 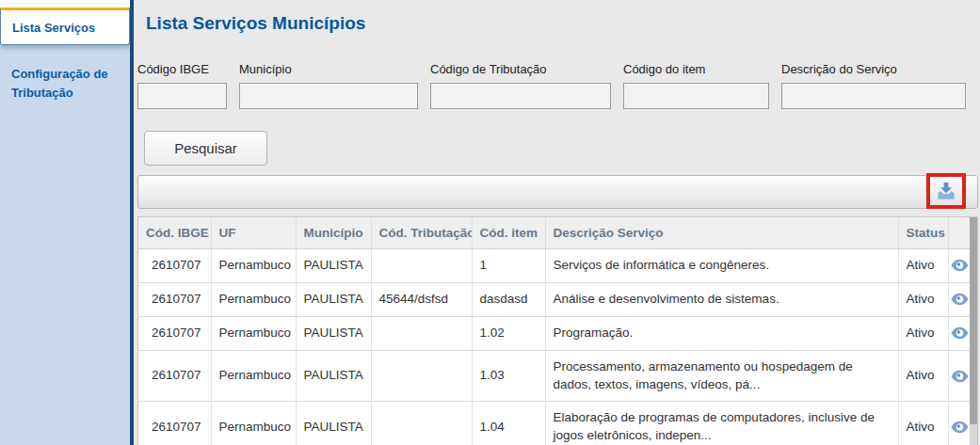 What do you see at coordinates (333, 233) in the screenshot?
I see `col-header-municipio: Município` at bounding box center [333, 233].